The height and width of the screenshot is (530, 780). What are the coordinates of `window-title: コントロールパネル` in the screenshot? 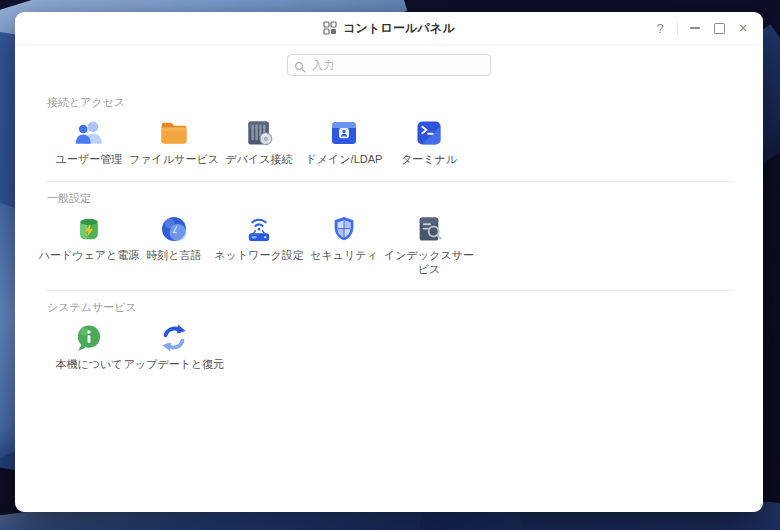 It's located at (399, 28).